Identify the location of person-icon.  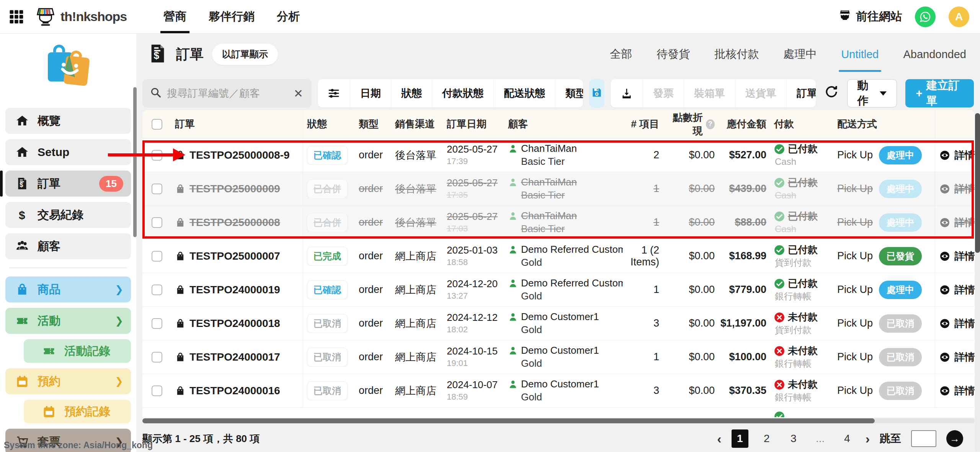
(513, 317).